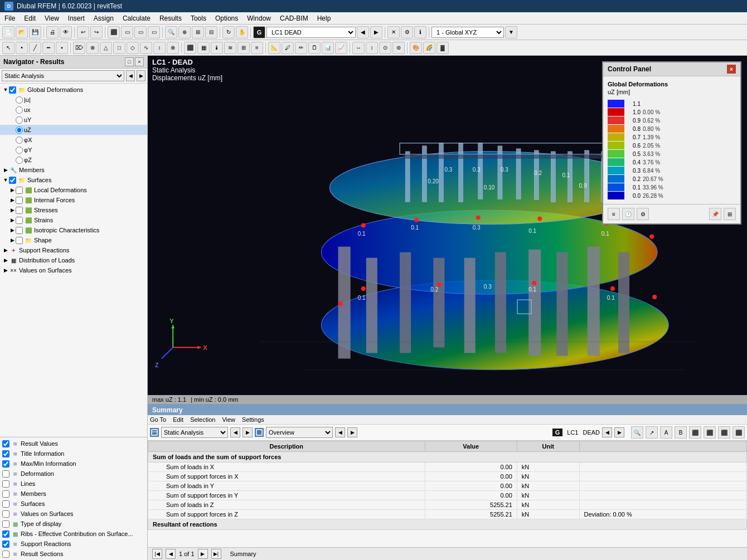 The image size is (747, 560). Describe the element at coordinates (178, 420) in the screenshot. I see `summary-edit: Edit` at that location.